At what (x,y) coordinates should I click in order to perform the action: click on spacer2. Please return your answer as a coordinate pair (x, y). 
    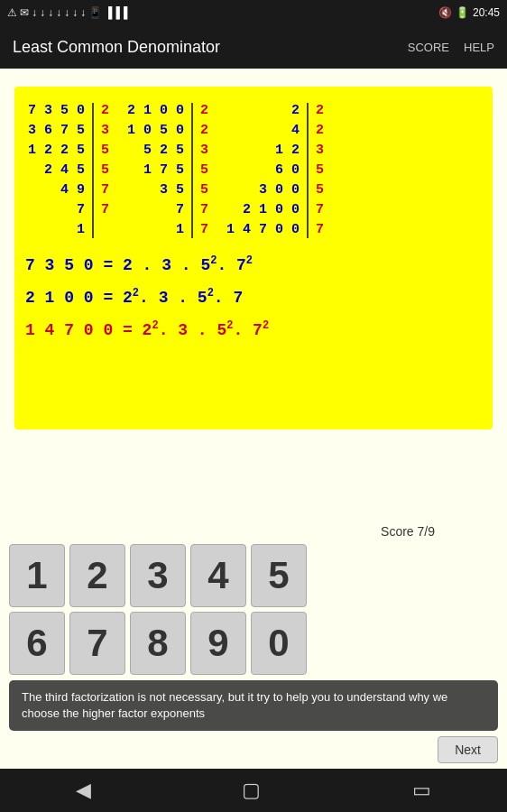
    Looking at the image, I should click on (217, 171).